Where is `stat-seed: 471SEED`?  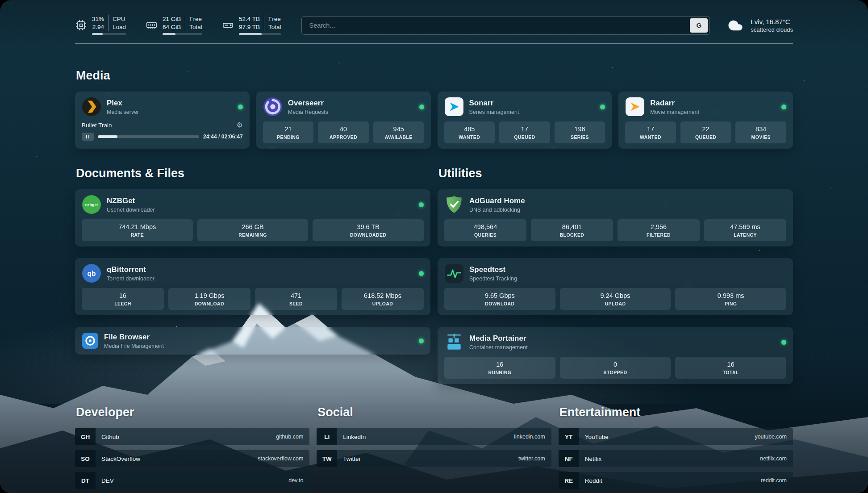 stat-seed: 471SEED is located at coordinates (296, 299).